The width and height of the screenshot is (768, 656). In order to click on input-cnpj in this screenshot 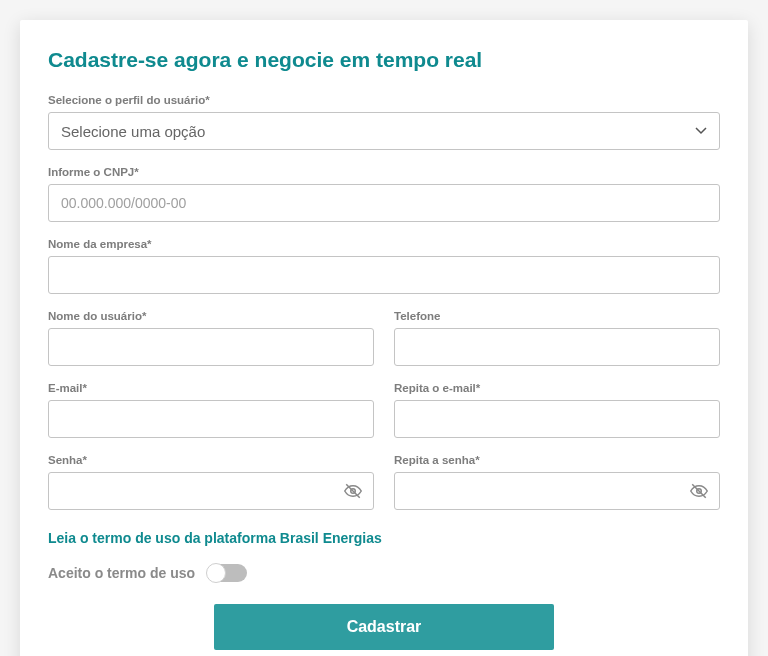, I will do `click(384, 203)`.